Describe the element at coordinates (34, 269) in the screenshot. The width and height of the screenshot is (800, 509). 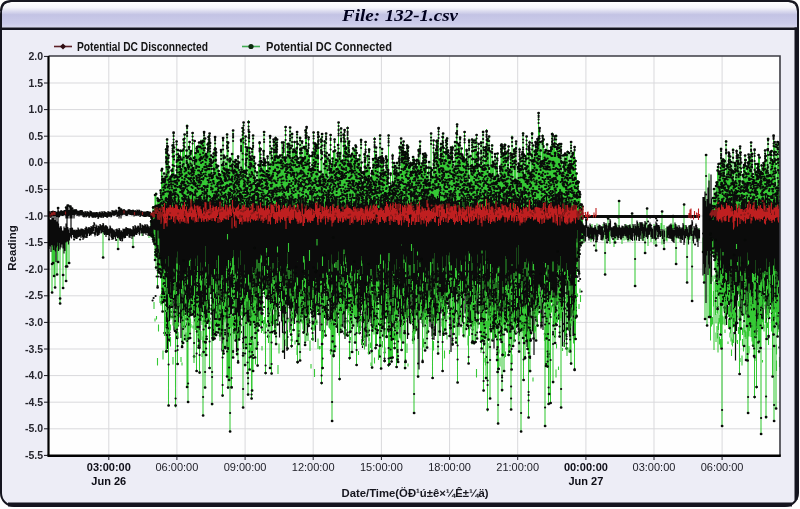
I see `svg-text: -2.0` at that location.